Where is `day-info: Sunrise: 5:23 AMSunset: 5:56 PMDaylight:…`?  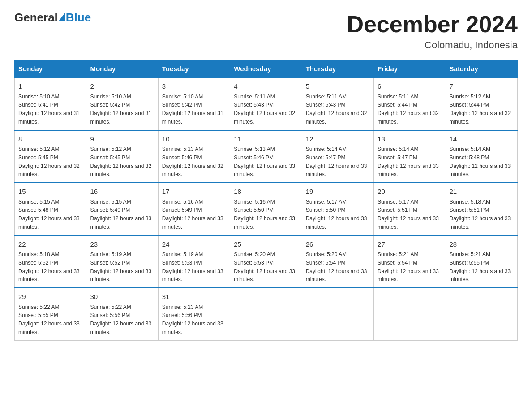 day-info: Sunrise: 5:23 AMSunset: 5:56 PMDaylight:… is located at coordinates (193, 320).